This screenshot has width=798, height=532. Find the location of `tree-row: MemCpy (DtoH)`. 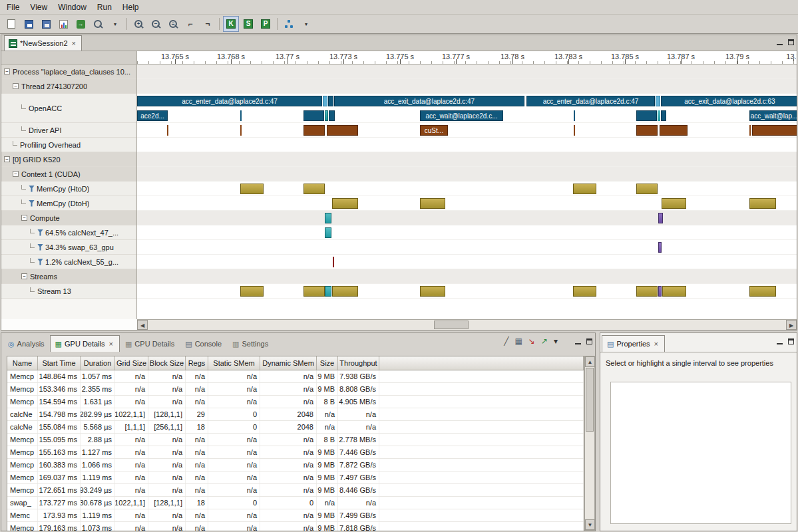

tree-row: MemCpy (DtoH) is located at coordinates (69, 203).